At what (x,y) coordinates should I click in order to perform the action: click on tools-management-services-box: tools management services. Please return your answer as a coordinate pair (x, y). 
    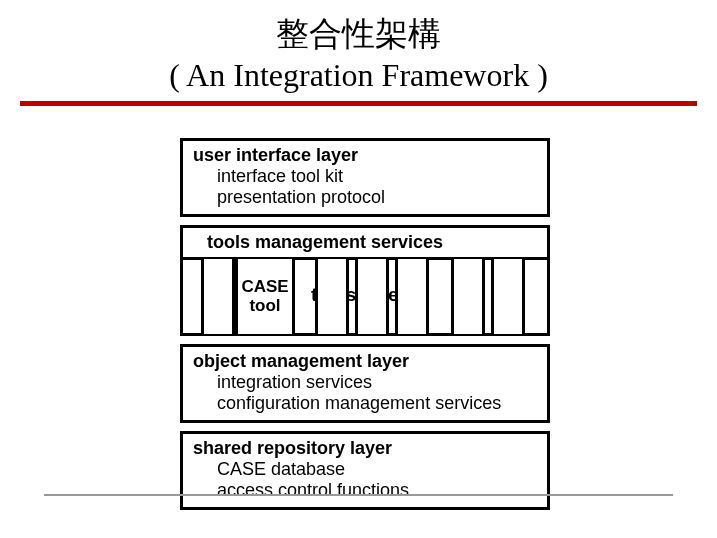
    Looking at the image, I should click on (365, 242).